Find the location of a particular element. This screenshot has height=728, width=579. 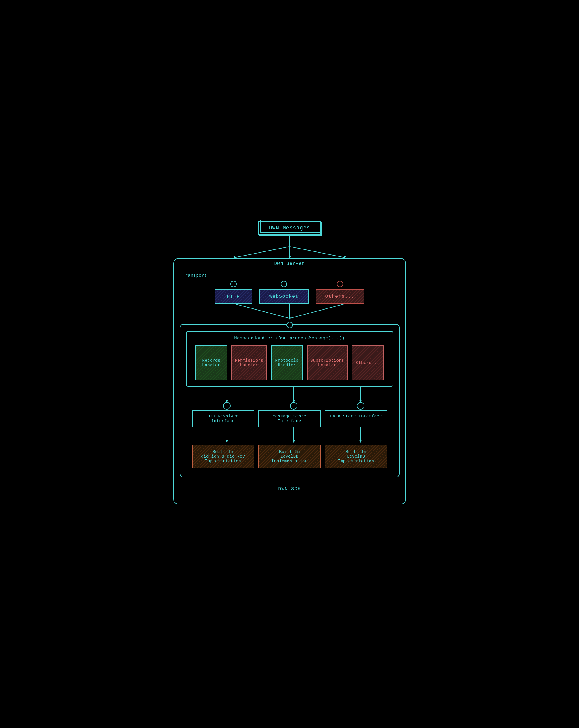

dwn-messages-wrapper: DWN Messages is located at coordinates (290, 228).